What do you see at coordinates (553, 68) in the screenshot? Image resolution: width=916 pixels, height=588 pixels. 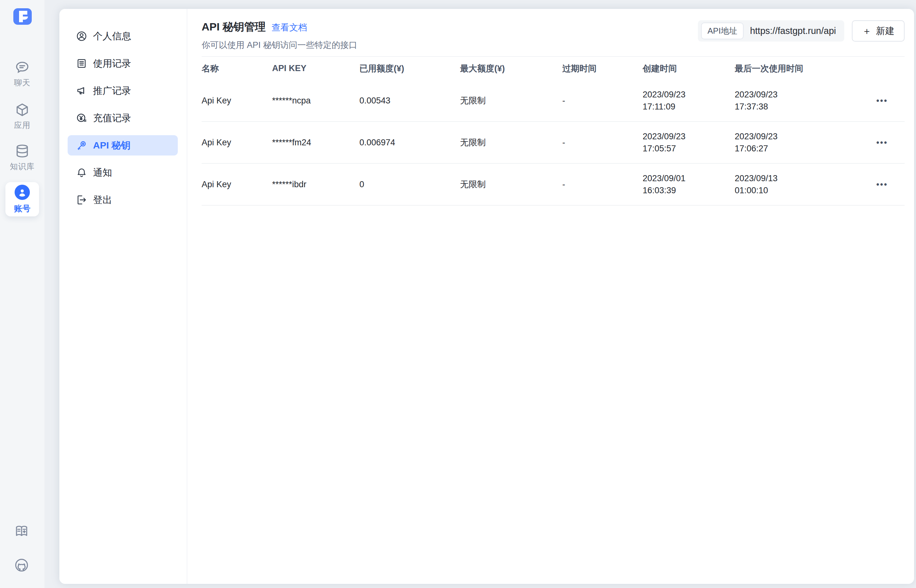 I see `table-header: 名称 API KEY 已用额度(¥) 最大额度(¥) 过期时间 创建时间 最后一…` at bounding box center [553, 68].